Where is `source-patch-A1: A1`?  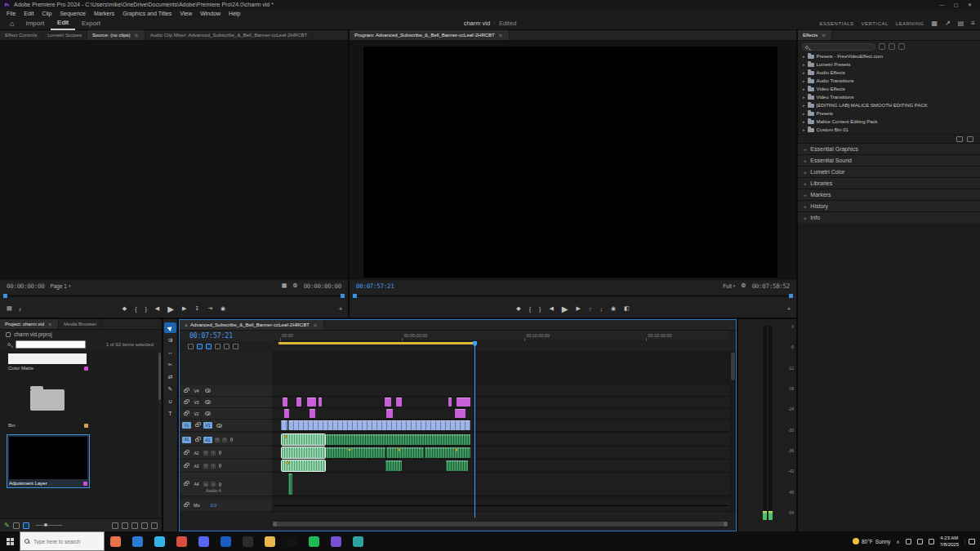
source-patch-A1: A1 is located at coordinates (186, 440).